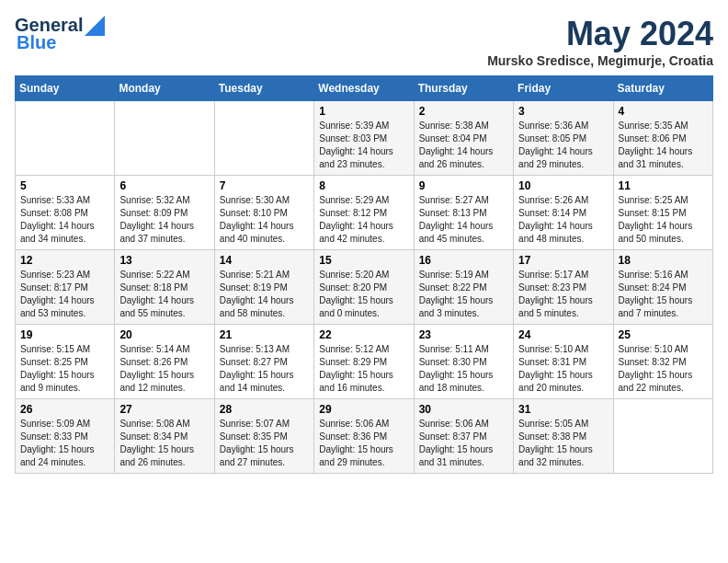 The height and width of the screenshot is (563, 728). I want to click on day-number: 7, so click(265, 186).